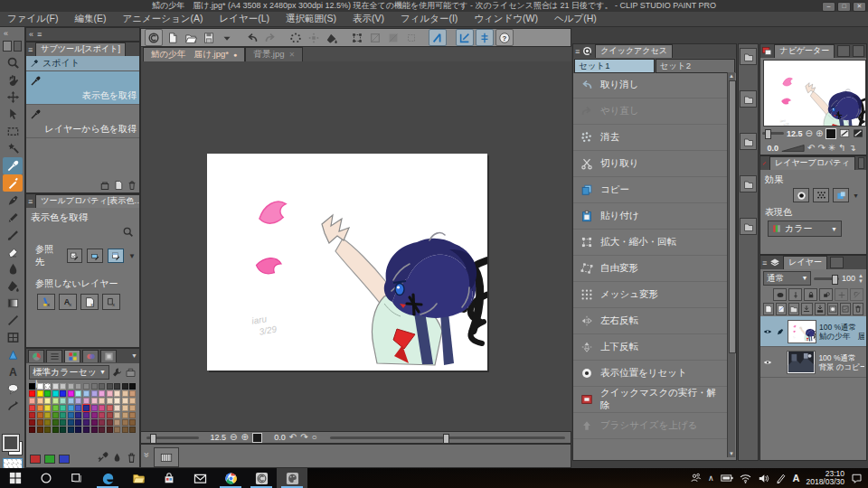  What do you see at coordinates (31, 50) in the screenshot?
I see `subtool-menu-icon: ≡` at bounding box center [31, 50].